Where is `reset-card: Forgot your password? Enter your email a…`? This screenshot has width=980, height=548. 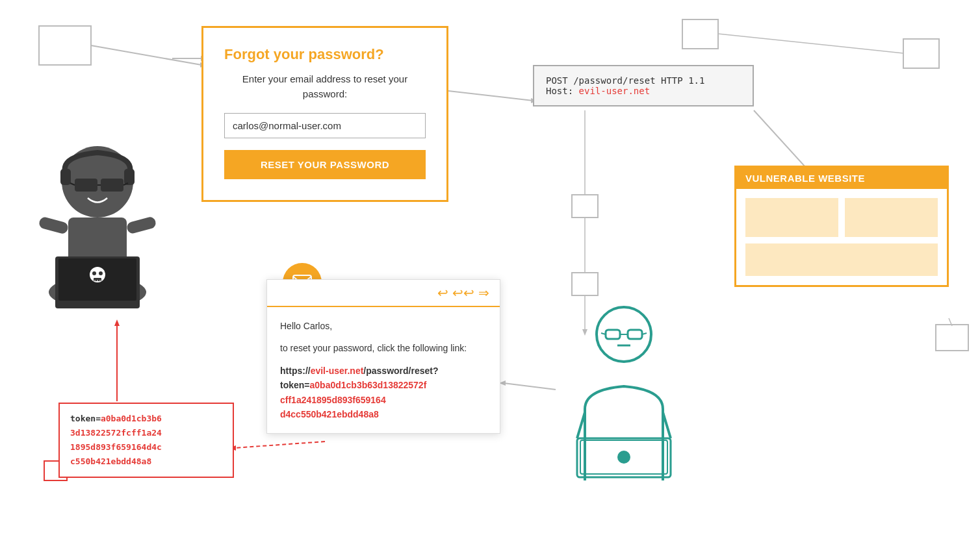 reset-card: Forgot your password? Enter your email a… is located at coordinates (325, 114).